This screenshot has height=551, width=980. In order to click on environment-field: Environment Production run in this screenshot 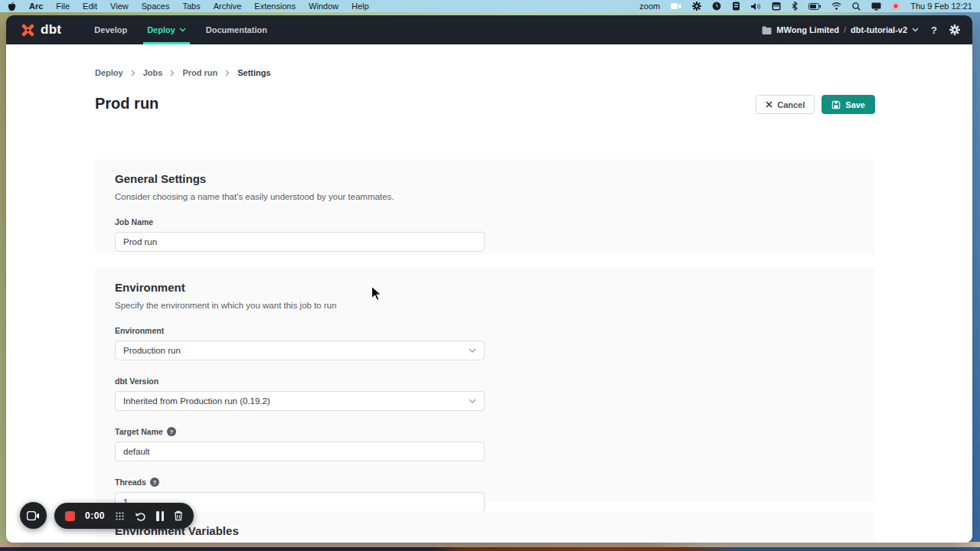, I will do `click(485, 343)`.